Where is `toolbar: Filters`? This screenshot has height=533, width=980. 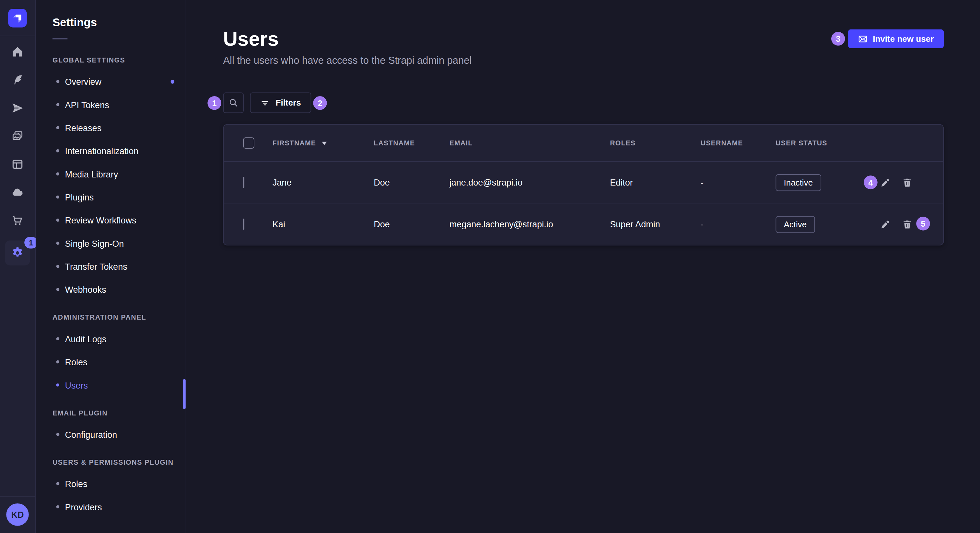 toolbar: Filters is located at coordinates (267, 103).